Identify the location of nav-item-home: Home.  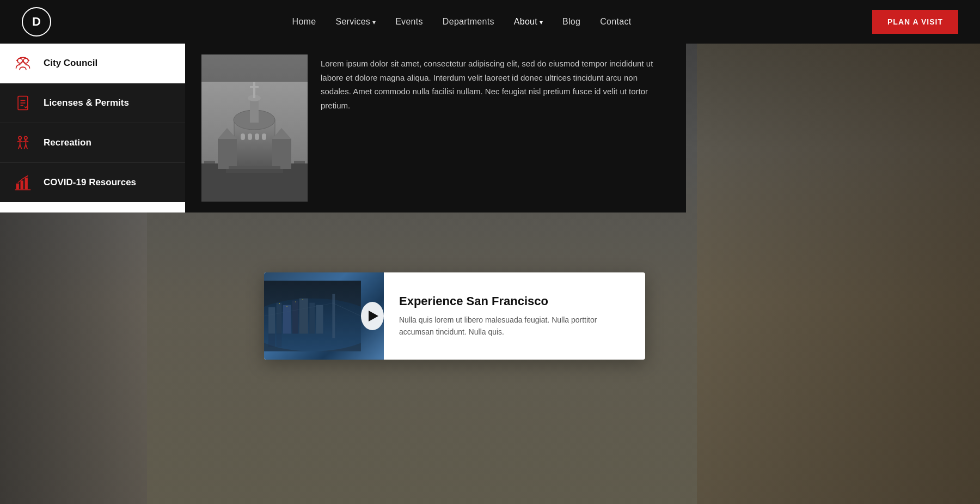
(304, 22).